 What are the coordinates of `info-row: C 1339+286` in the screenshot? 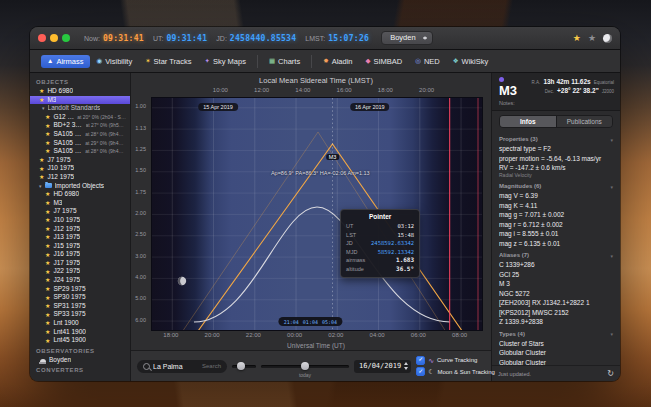 It's located at (556, 265).